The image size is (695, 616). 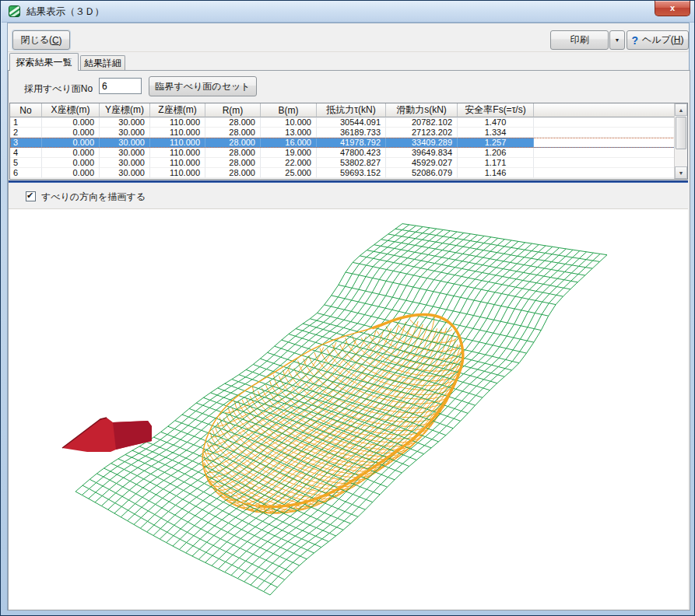 What do you see at coordinates (496, 110) in the screenshot?
I see `column-header: 安全率Fs(=τ/s)` at bounding box center [496, 110].